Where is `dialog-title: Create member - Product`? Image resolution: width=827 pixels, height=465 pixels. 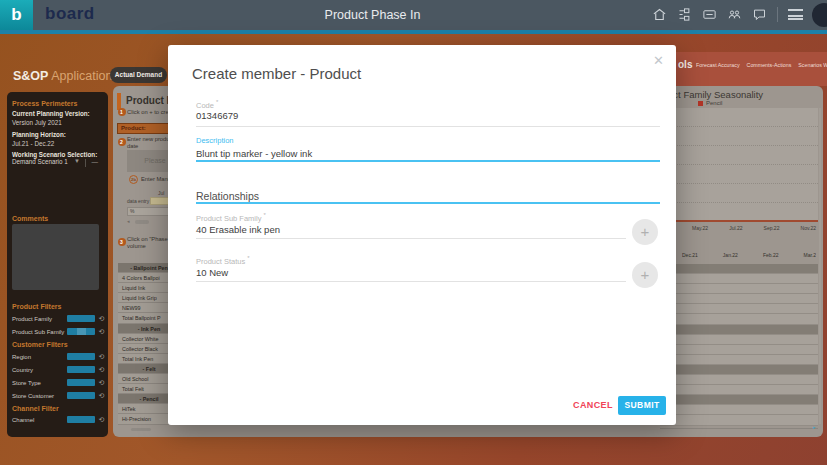 dialog-title: Create member - Product is located at coordinates (276, 74).